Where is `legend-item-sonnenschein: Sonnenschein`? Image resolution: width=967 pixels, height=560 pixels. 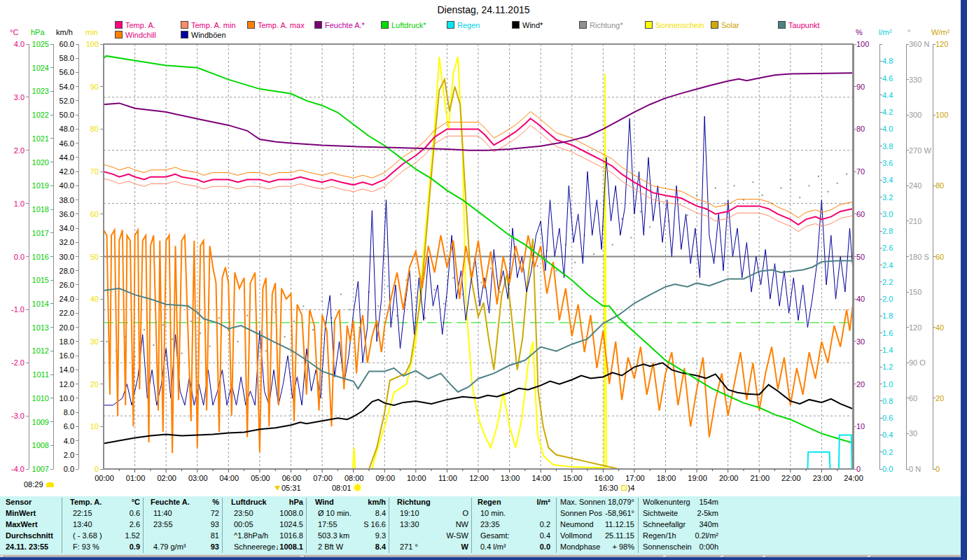 legend-item-sonnenschein: Sonnenschein is located at coordinates (675, 24).